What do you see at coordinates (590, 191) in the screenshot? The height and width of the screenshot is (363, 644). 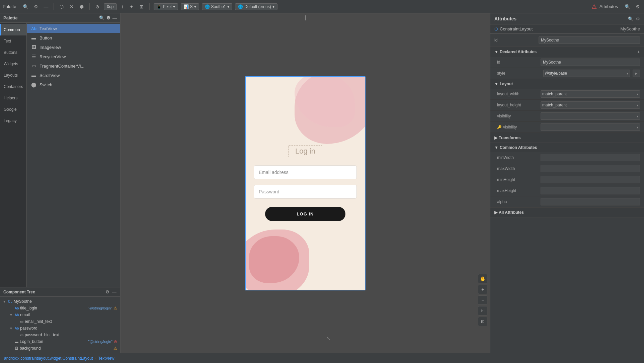 I see `maxheight-input` at bounding box center [590, 191].